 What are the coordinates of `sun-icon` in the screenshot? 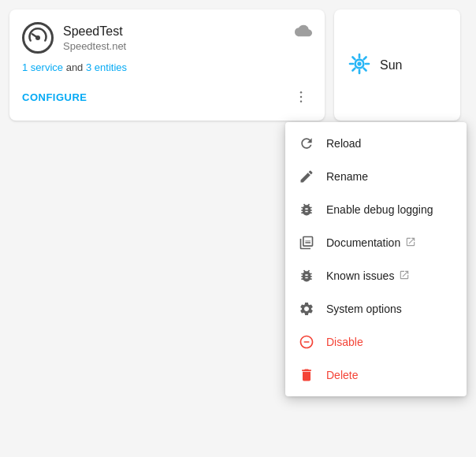 It's located at (359, 65).